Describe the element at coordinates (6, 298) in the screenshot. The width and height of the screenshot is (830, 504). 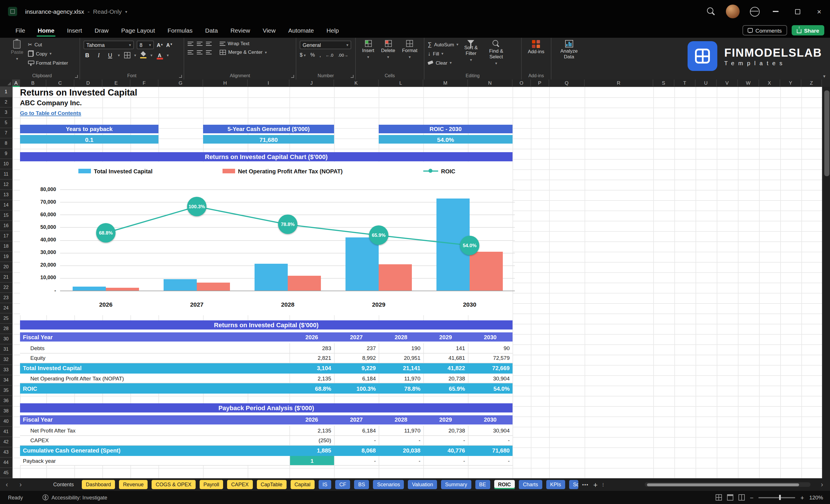
I see `row-header-23: 23` at that location.